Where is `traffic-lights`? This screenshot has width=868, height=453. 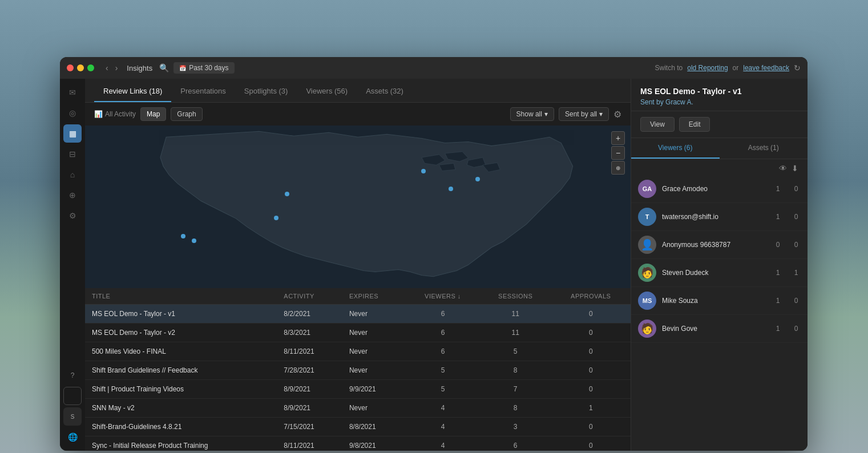 traffic-lights is located at coordinates (80, 68).